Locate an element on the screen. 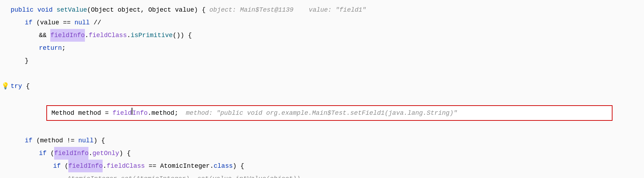  kw-return: return is located at coordinates (50, 48).